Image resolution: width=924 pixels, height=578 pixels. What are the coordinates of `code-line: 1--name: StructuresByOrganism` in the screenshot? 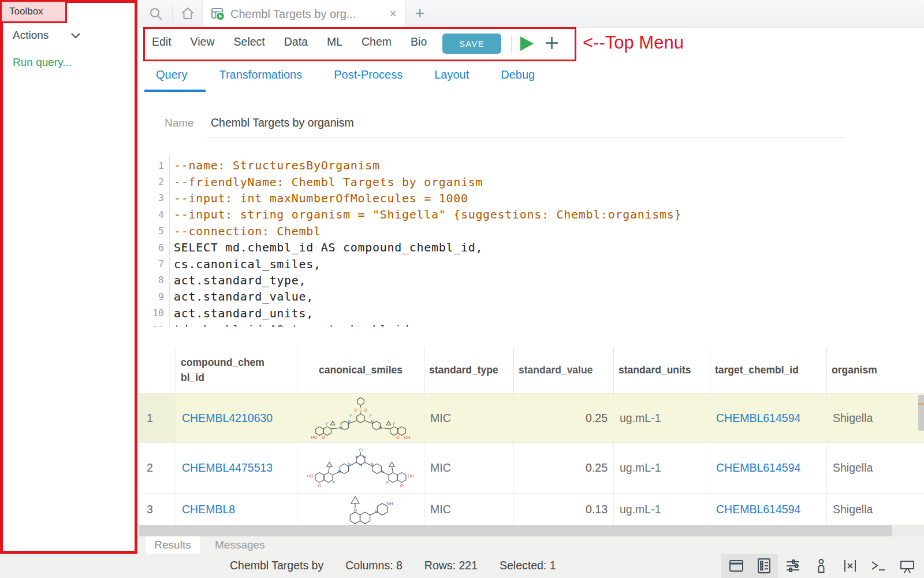 It's located at (526, 165).